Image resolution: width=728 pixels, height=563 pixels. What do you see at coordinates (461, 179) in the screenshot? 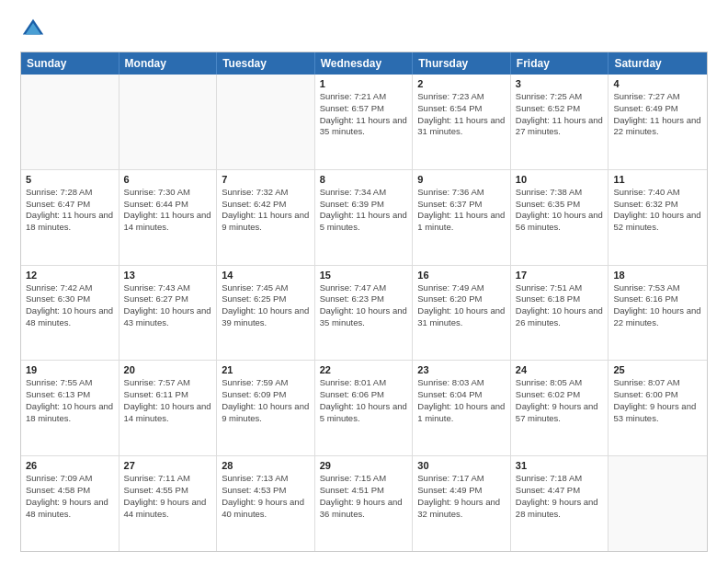
I see `day-number: 9` at bounding box center [461, 179].